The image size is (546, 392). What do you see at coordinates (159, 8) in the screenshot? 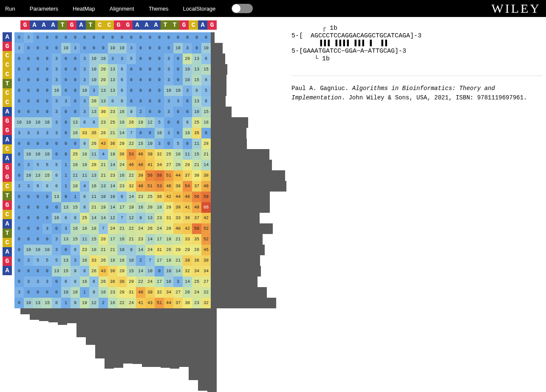
I see `menu-themes: Themes` at bounding box center [159, 8].